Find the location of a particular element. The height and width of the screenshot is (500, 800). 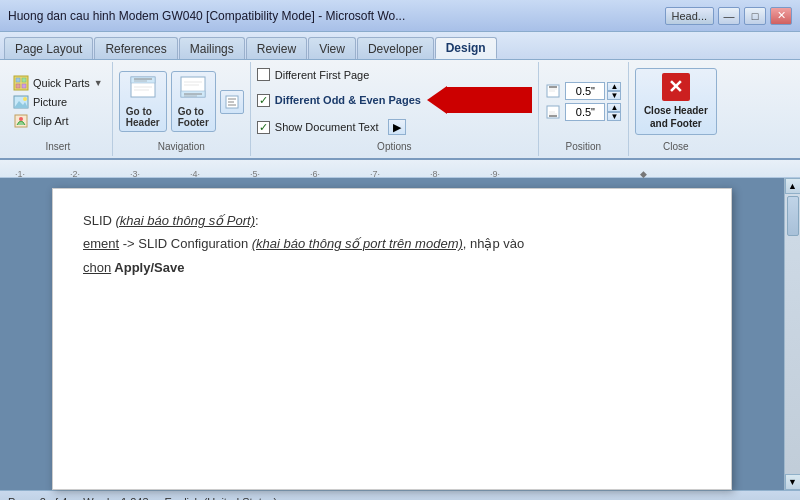

tab-page-layout: Page Layout is located at coordinates (48, 48).